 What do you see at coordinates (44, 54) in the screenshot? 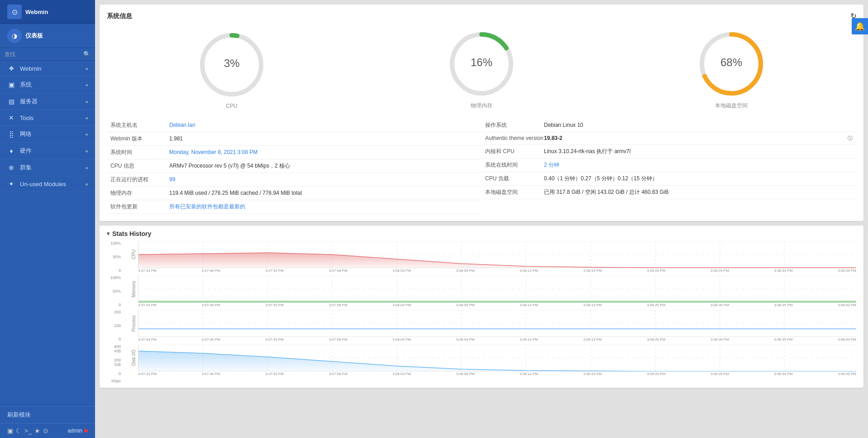
I see `search-input` at bounding box center [44, 54].